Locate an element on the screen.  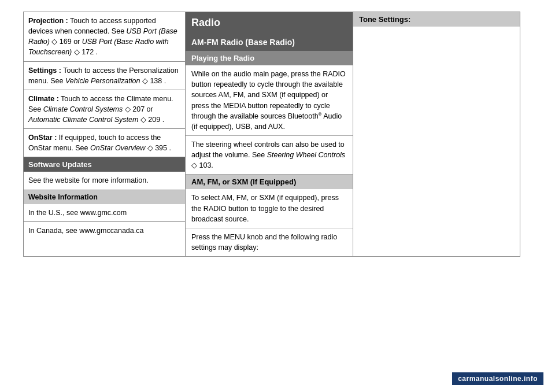
onstar-arrow1: ◇ 395 is located at coordinates (157, 148).